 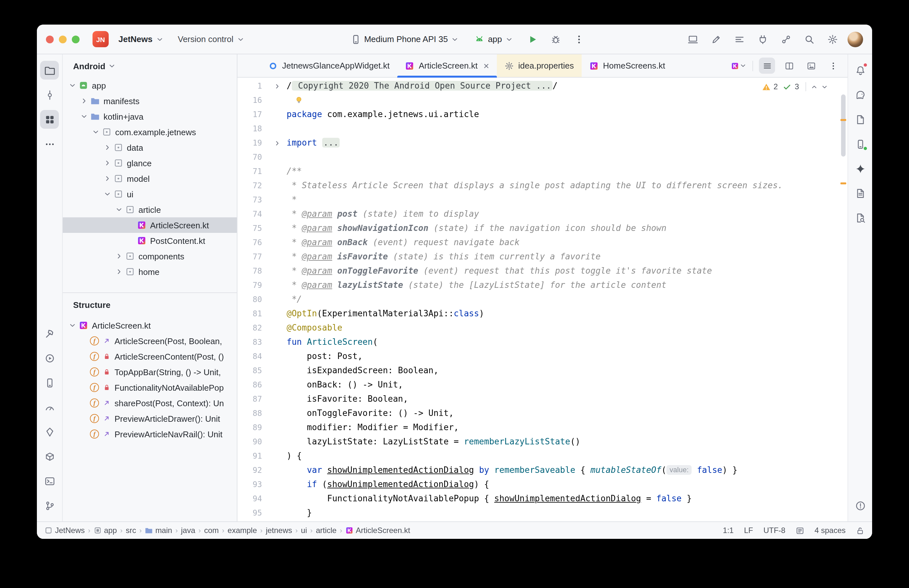 I want to click on code-line: 79 * @param lazyListState (state) the [L…, so click(x=538, y=285).